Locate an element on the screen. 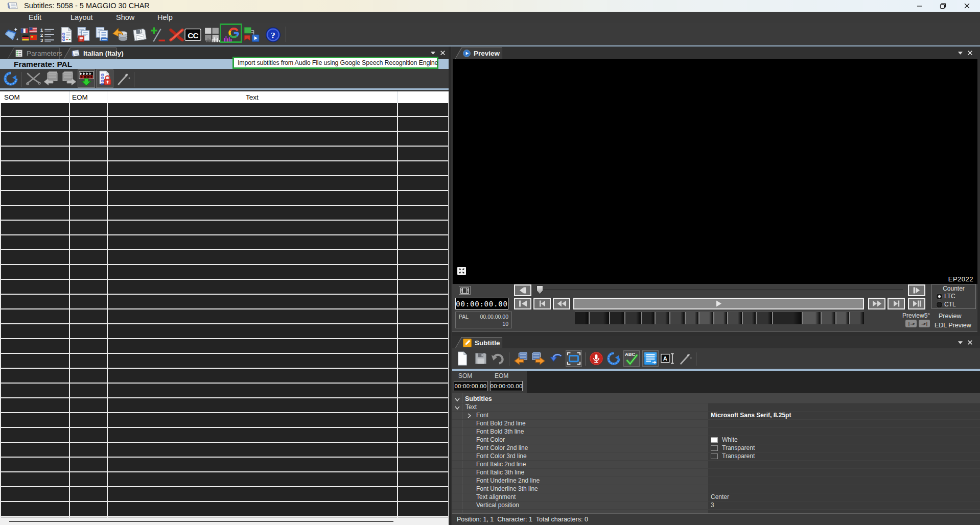 The height and width of the screenshot is (525, 980). save-floppy-button is located at coordinates (139, 35).